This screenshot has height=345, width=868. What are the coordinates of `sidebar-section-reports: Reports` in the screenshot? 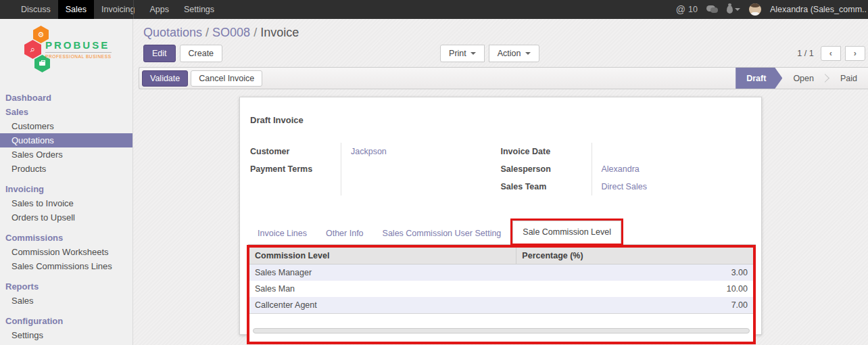 It's located at (66, 287).